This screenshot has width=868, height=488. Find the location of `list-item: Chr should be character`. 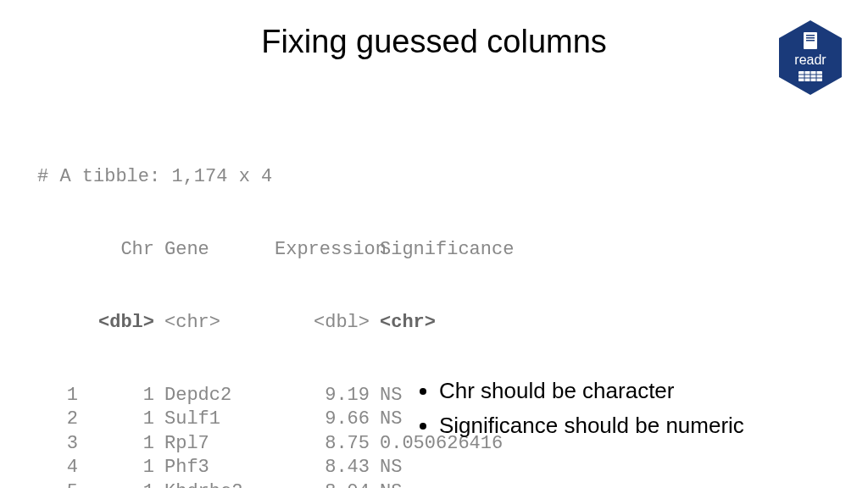

list-item: Chr should be character is located at coordinates (592, 391).